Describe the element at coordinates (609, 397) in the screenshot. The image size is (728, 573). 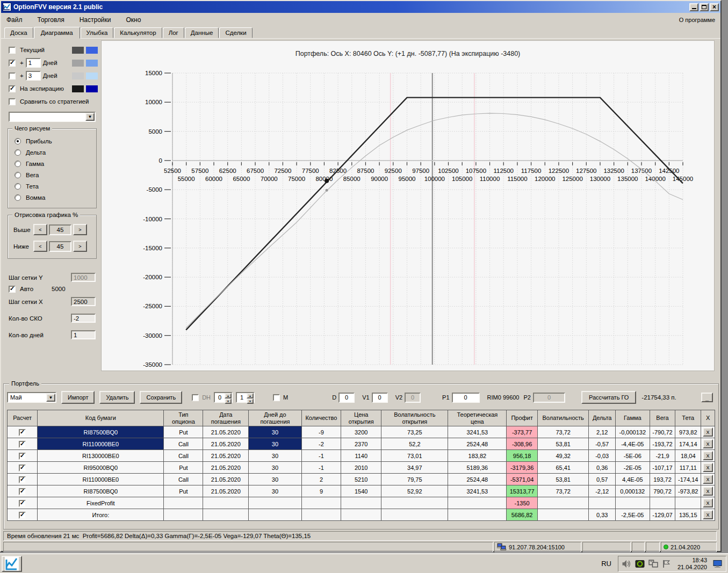
I see `calc-go-button: Рассчитать ГО` at that location.